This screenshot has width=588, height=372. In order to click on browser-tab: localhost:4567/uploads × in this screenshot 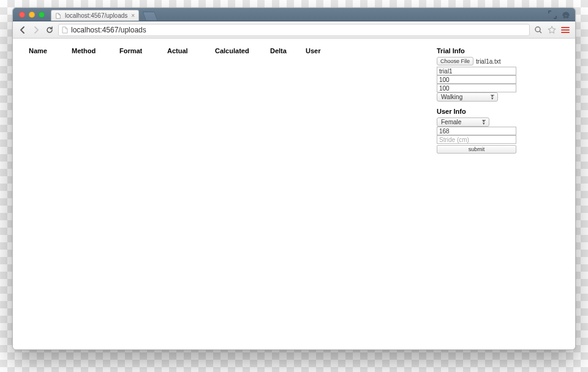, I will do `click(95, 15)`.